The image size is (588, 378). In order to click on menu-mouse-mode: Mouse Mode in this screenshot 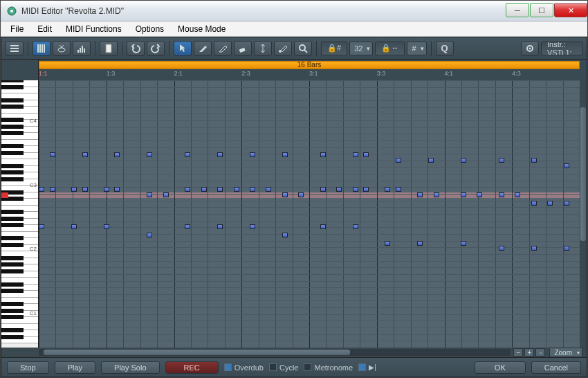, I will do `click(202, 29)`.